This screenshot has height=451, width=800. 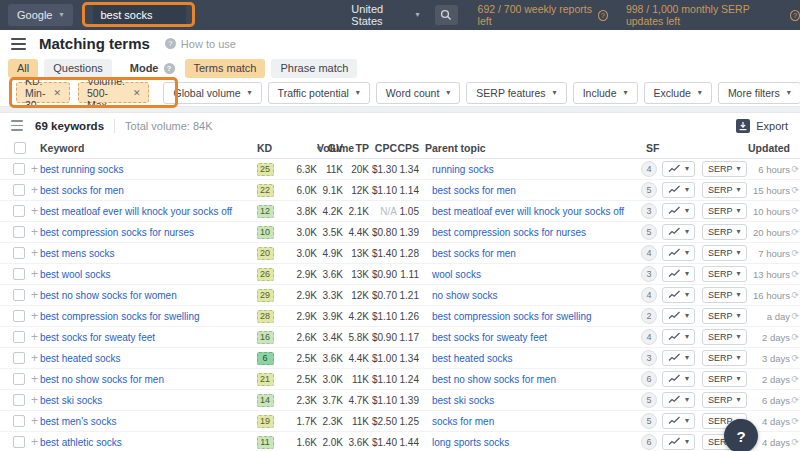 What do you see at coordinates (408, 148) in the screenshot?
I see `col-cps: CPS` at bounding box center [408, 148].